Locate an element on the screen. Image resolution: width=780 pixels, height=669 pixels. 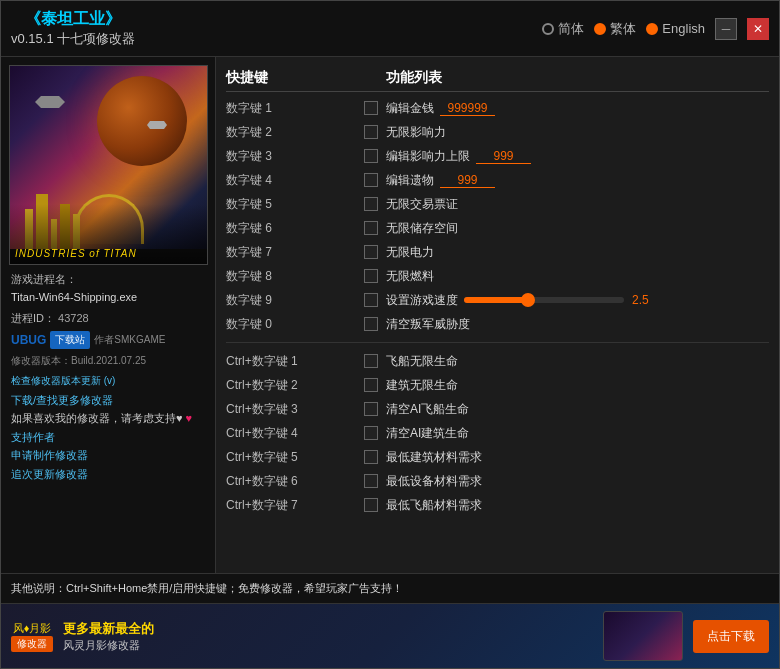
table-row: 数字键 8 无限燃料 is located at coordinates (498, 276).